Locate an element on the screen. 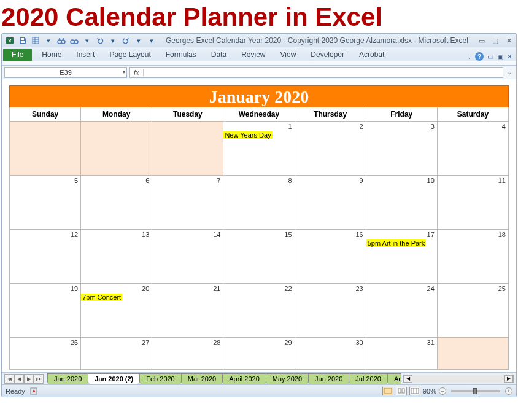 This screenshot has width=518, height=420. tab-prev-button: ◀ is located at coordinates (19, 379).